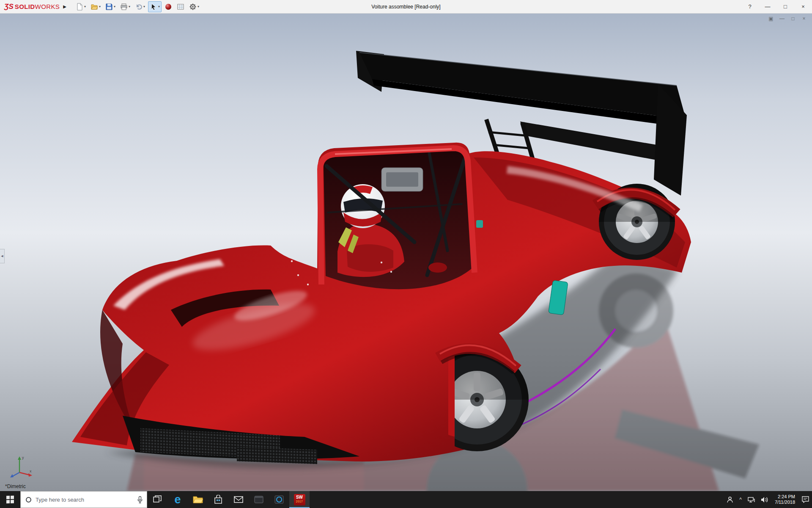 The height and width of the screenshot is (508, 812). What do you see at coordinates (785, 502) in the screenshot?
I see `clock-date: 7/11/2018` at bounding box center [785, 502].